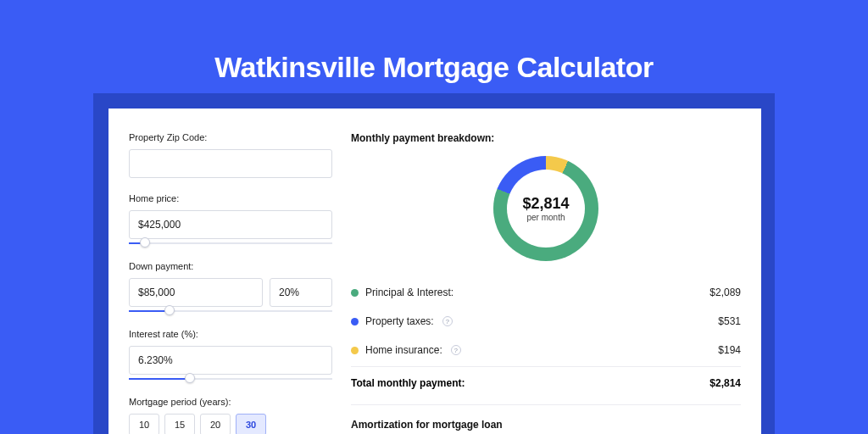 This screenshot has width=868, height=434. I want to click on interest-slider, so click(231, 380).